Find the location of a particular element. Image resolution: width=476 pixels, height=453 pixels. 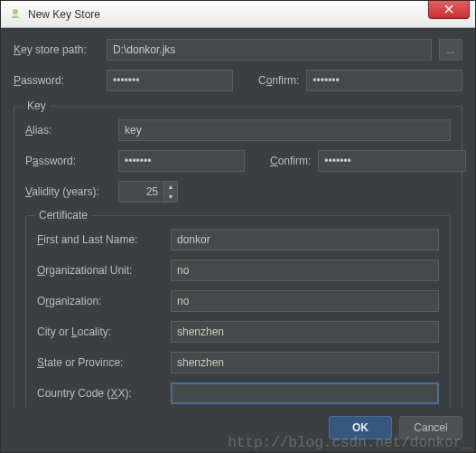

validity-input is located at coordinates (141, 192).